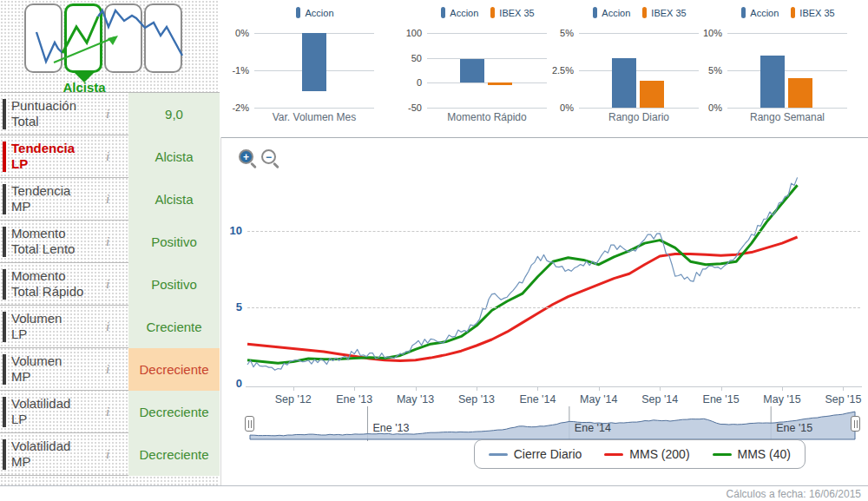 Image resolution: width=868 pixels, height=501 pixels. What do you see at coordinates (43, 241) in the screenshot?
I see `row-label: MomentoTotal Lento` at bounding box center [43, 241].